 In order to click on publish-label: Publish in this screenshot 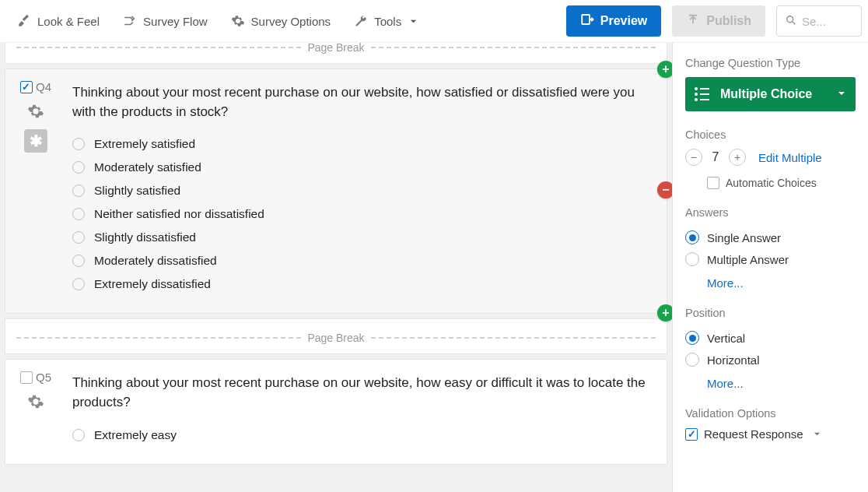, I will do `click(729, 21)`.